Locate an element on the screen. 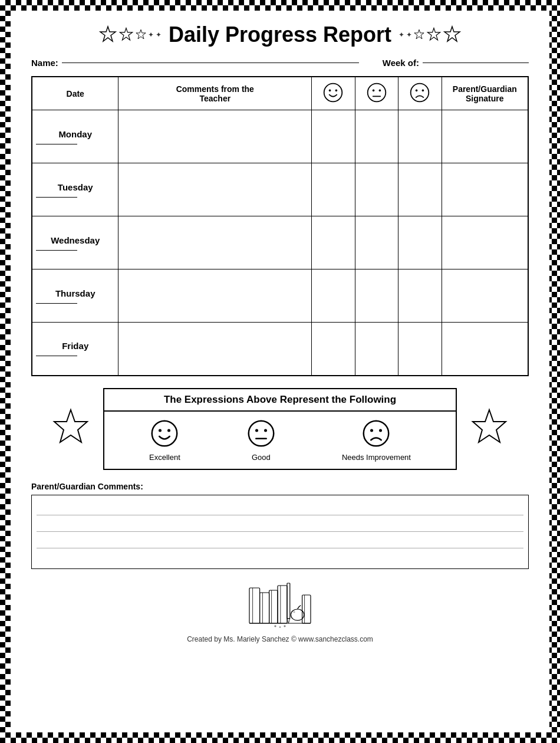 The width and height of the screenshot is (560, 743). sad-cell-monday is located at coordinates (420, 137).